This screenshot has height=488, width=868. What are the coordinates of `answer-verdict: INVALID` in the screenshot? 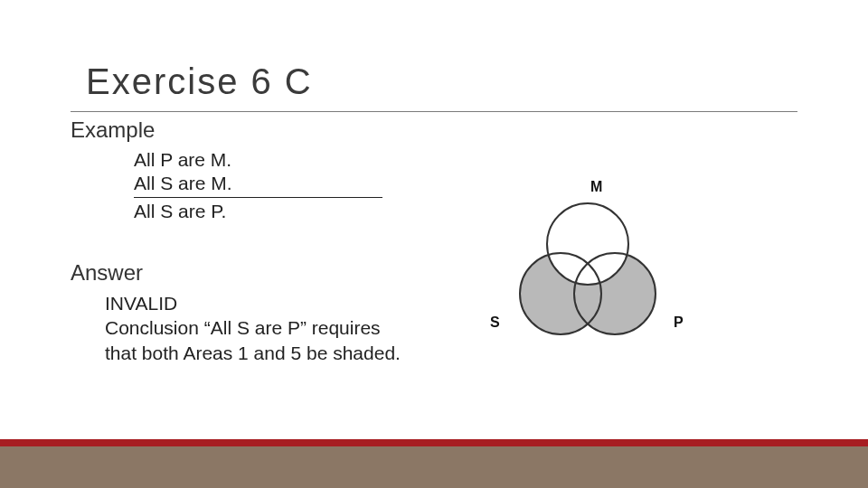 It's located at (259, 304).